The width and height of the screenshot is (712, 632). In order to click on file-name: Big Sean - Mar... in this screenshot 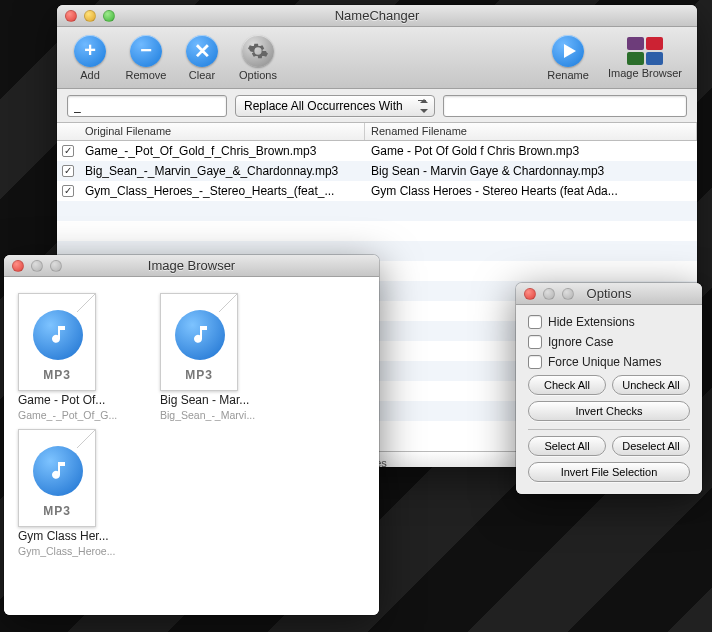, I will do `click(219, 400)`.